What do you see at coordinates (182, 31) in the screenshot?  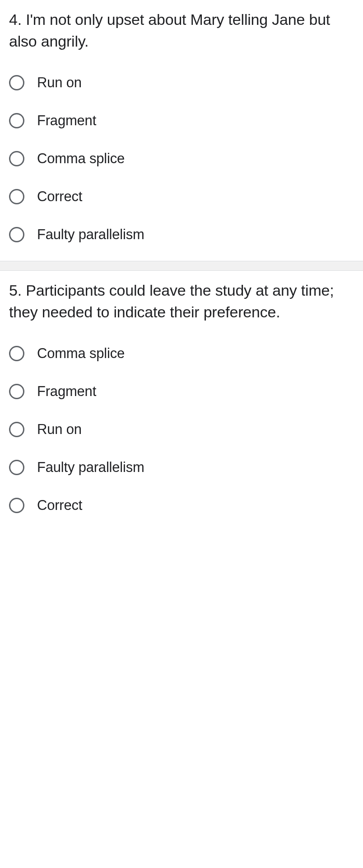 I see `question-text: 4. I'm not only upset about Mary telling…` at bounding box center [182, 31].